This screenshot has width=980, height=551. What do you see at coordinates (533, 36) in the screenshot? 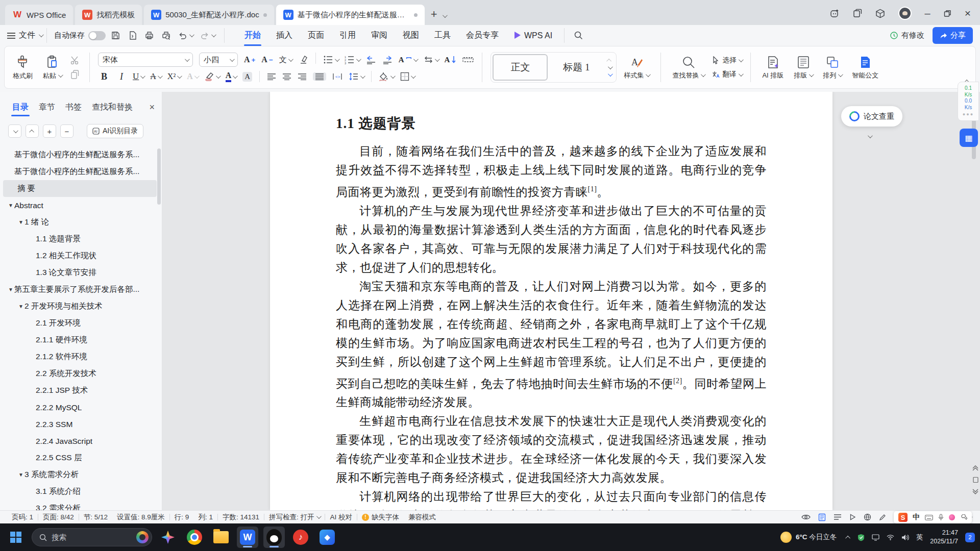
I see `menu-tab-WPS AI: WPS AI` at bounding box center [533, 36].